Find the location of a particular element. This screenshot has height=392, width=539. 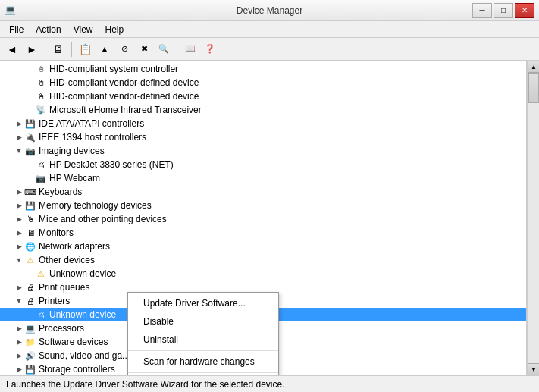

device-icon: 💻 is located at coordinates (30, 328).